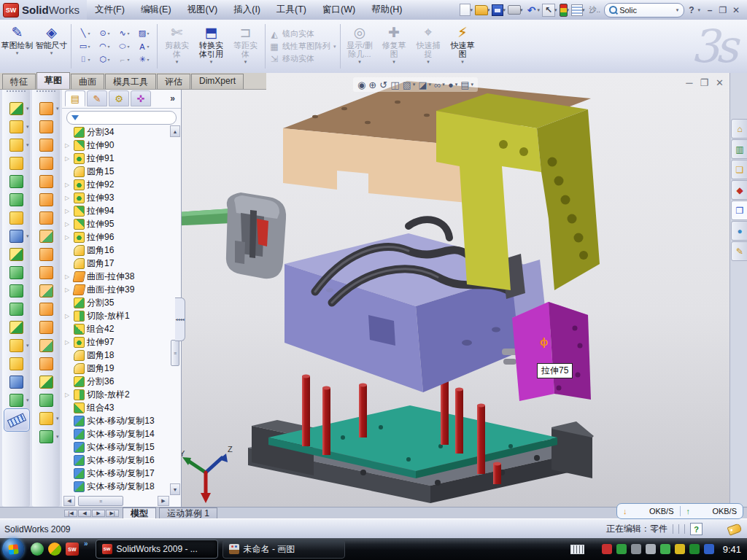  I want to click on tree-item: ▷ 切除-放样1, so click(115, 316).